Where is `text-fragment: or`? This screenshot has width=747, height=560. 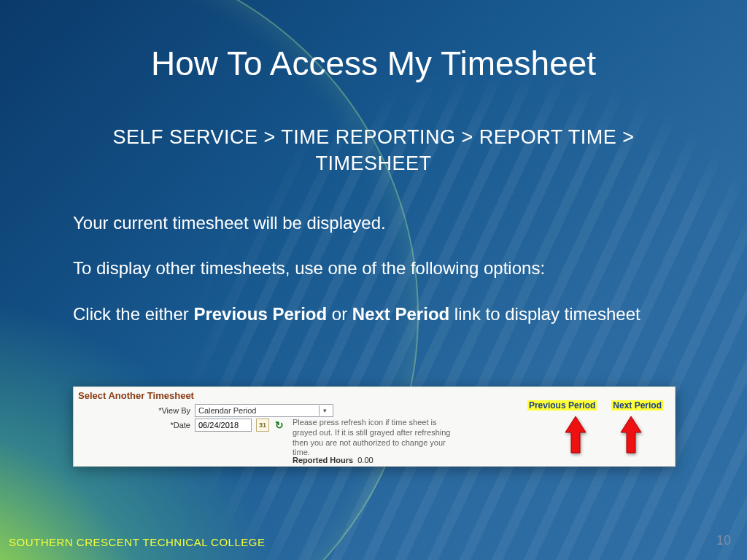 text-fragment: or is located at coordinates (340, 314).